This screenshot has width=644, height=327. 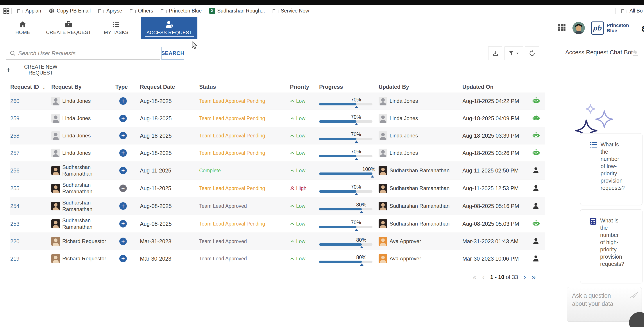 What do you see at coordinates (237, 11) in the screenshot?
I see `bookmark-sudharshan-rough: X Sudharshan Rough...` at bounding box center [237, 11].